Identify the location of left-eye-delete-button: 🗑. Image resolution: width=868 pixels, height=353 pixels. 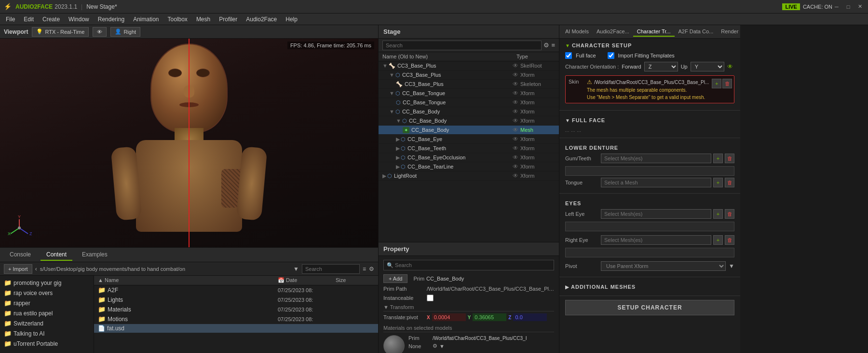
(730, 214).